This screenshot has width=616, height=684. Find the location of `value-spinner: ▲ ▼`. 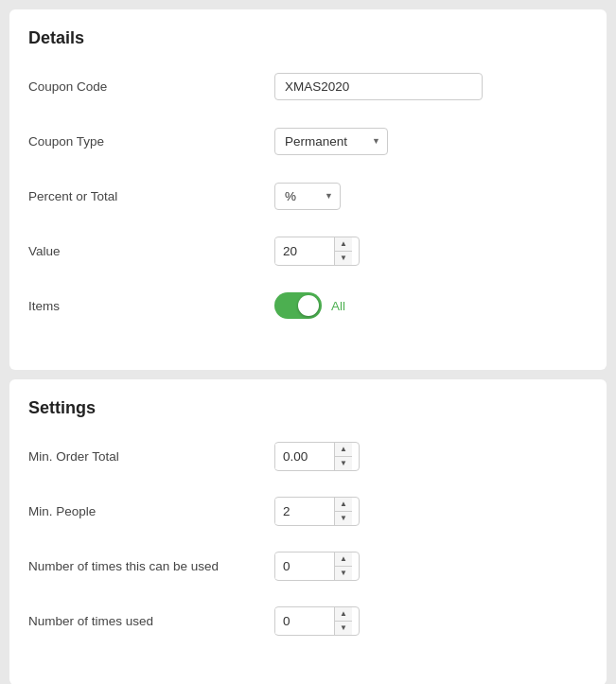

value-spinner: ▲ ▼ is located at coordinates (317, 252).